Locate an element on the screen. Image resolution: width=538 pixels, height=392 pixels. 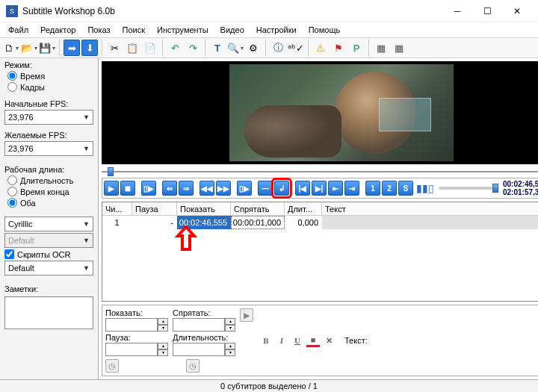
app-icon: S is located at coordinates (12, 11).